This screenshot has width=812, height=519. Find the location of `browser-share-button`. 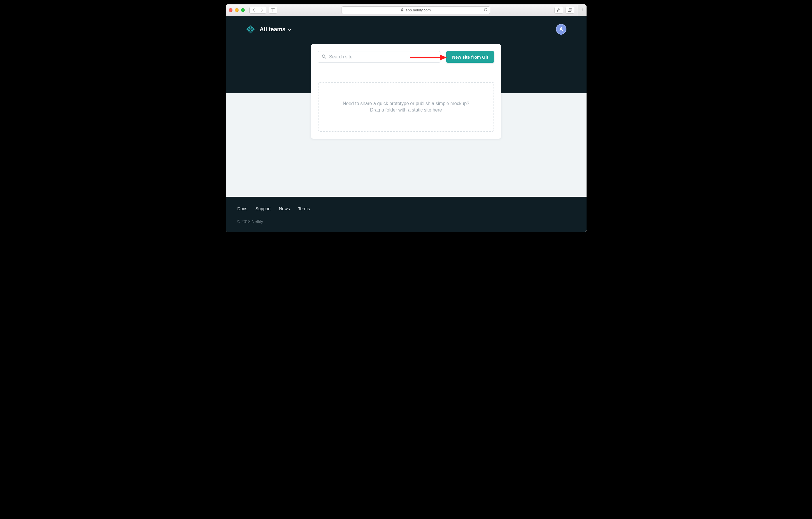

browser-share-button is located at coordinates (559, 10).